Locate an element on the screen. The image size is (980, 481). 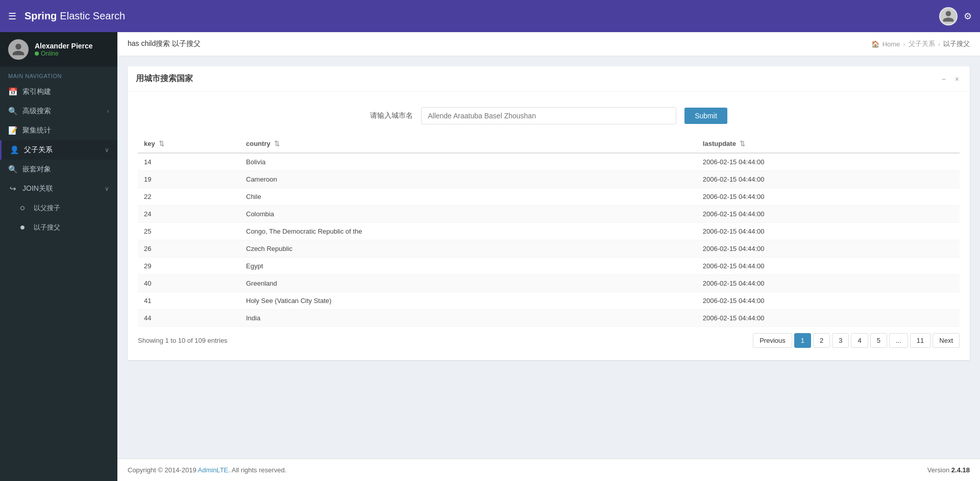
submit-button: Submit is located at coordinates (706, 116).